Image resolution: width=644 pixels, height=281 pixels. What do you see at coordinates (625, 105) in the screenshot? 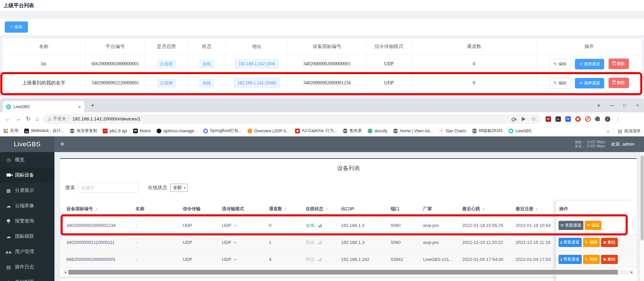
I see `maximize-button: □` at bounding box center [625, 105].